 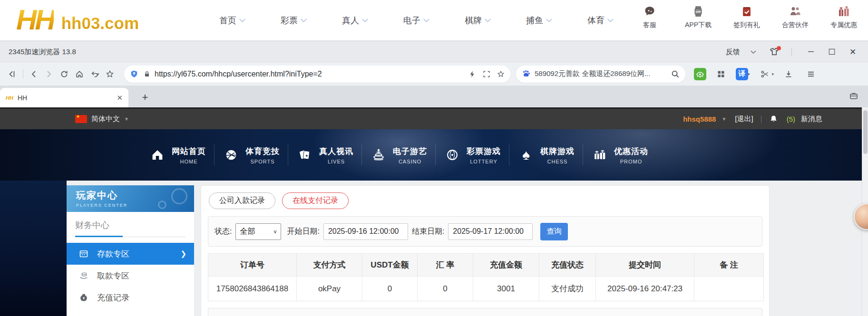 What do you see at coordinates (506, 265) in the screenshot?
I see `col-recharge-amount: 充值金额` at bounding box center [506, 265].